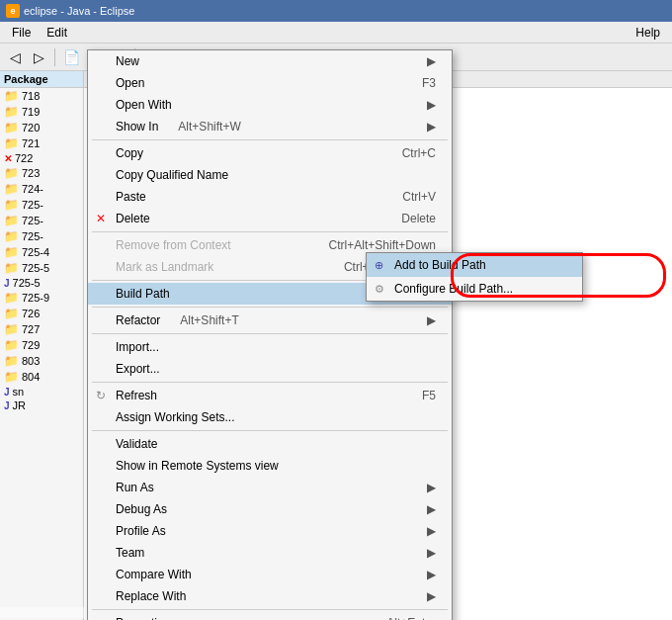  Describe the element at coordinates (71, 57) in the screenshot. I see `toolbar-new: 📄` at that location.